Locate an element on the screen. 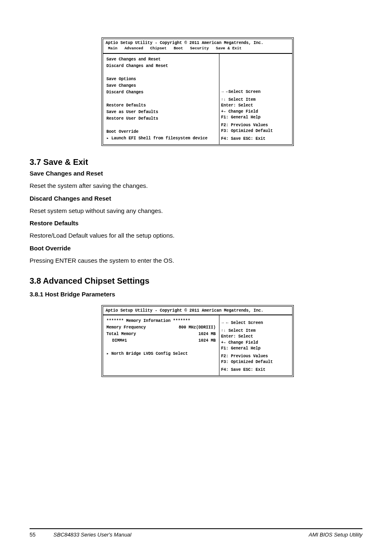 The image size is (392, 555). menu-group: Boot Override is located at coordinates (122, 132).